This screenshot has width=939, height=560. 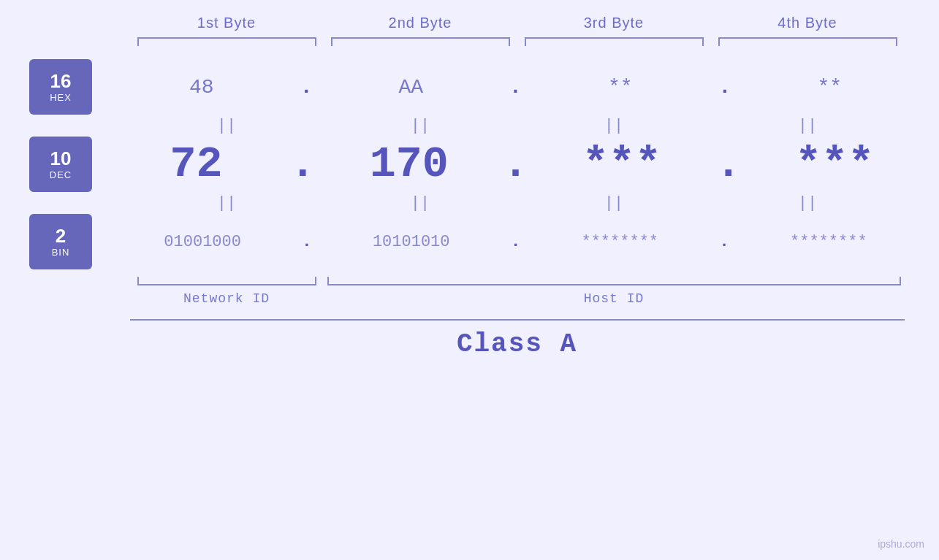 What do you see at coordinates (614, 126) in the screenshot?
I see `eq3: ||` at bounding box center [614, 126].